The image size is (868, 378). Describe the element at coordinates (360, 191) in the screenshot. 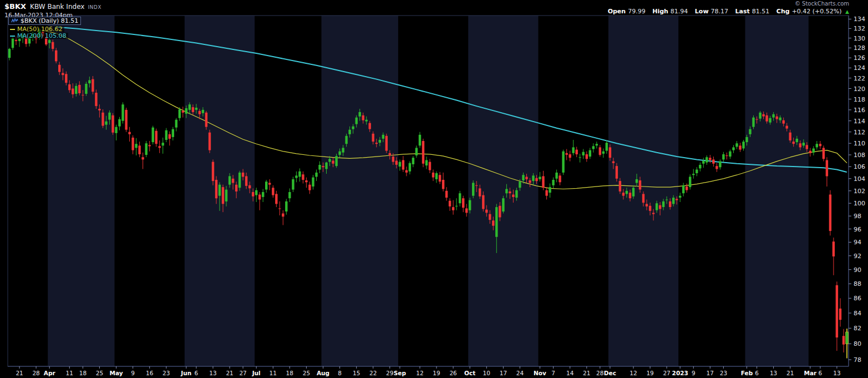

I see `month-band` at that location.